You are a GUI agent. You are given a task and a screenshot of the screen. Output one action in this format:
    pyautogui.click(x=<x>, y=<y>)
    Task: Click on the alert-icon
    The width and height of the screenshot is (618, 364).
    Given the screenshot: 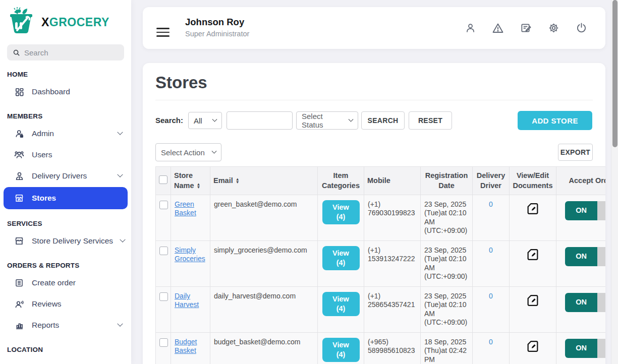 What is the action you would take?
    pyautogui.click(x=498, y=28)
    